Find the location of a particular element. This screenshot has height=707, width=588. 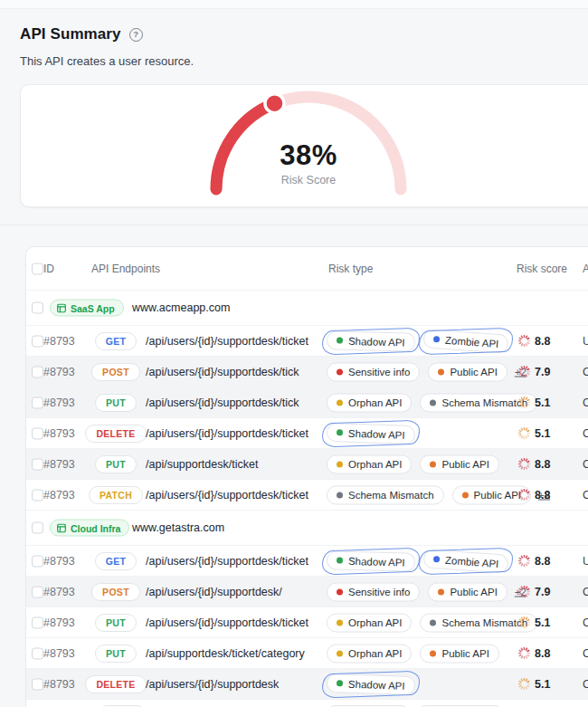

api-endpoint-row: #8793 PUT /api/supportdesk/ticket/catego… is located at coordinates (308, 654).